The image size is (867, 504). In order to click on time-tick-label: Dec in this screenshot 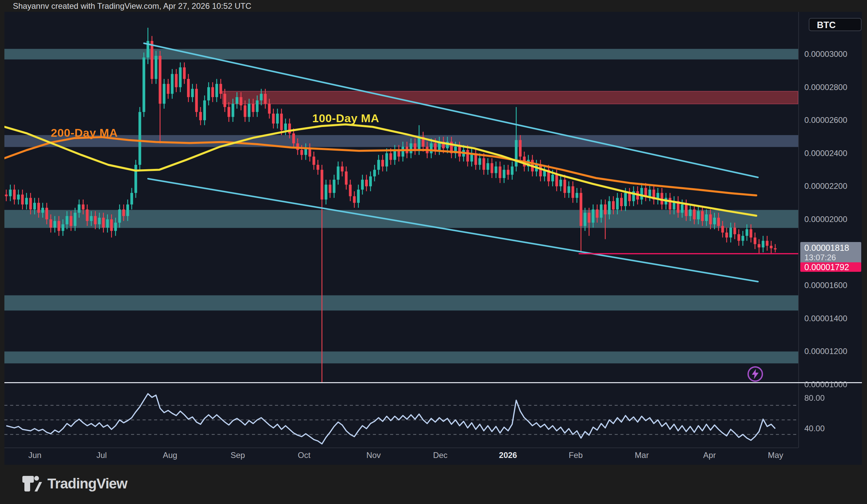, I will do `click(440, 455)`.